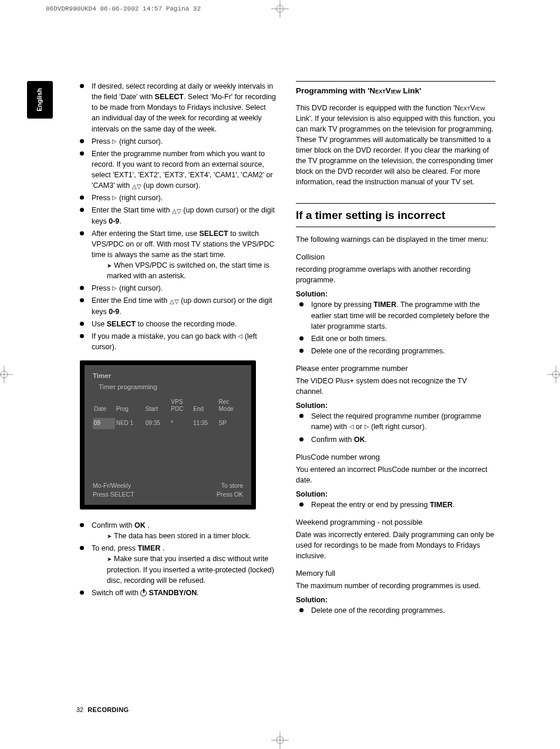 Image resolution: width=560 pixels, height=749 pixels. What do you see at coordinates (129, 97) in the screenshot?
I see `ui-text: Date` at bounding box center [129, 97].